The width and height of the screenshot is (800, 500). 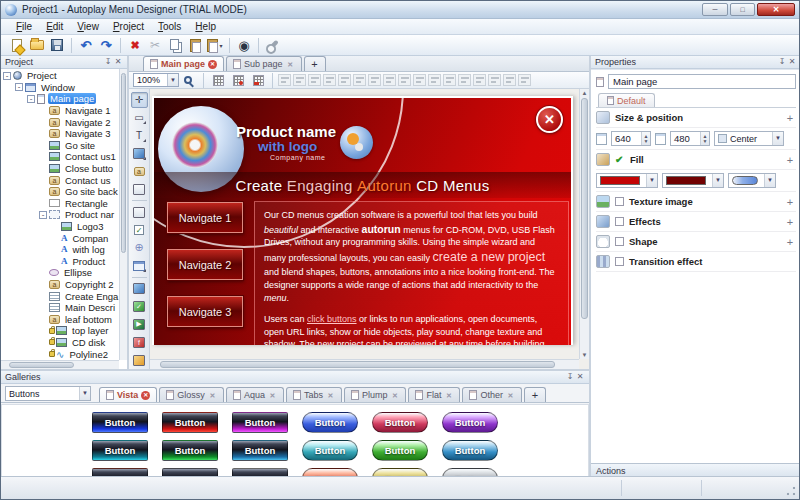 What do you see at coordinates (60, 308) in the screenshot?
I see `tree-item-main-descri: Main Descri` at bounding box center [60, 308].